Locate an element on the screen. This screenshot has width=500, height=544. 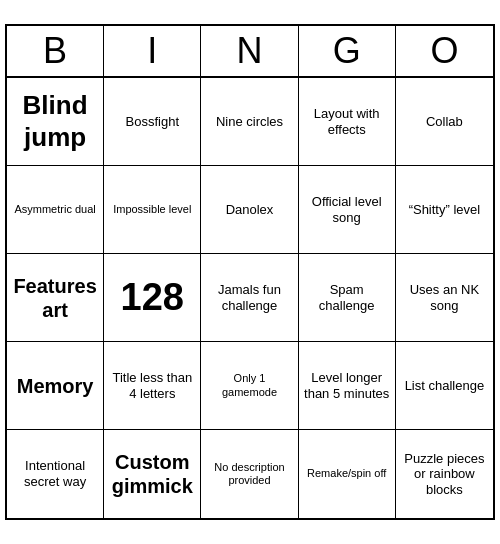
cell-11: 128 is located at coordinates (152, 298).